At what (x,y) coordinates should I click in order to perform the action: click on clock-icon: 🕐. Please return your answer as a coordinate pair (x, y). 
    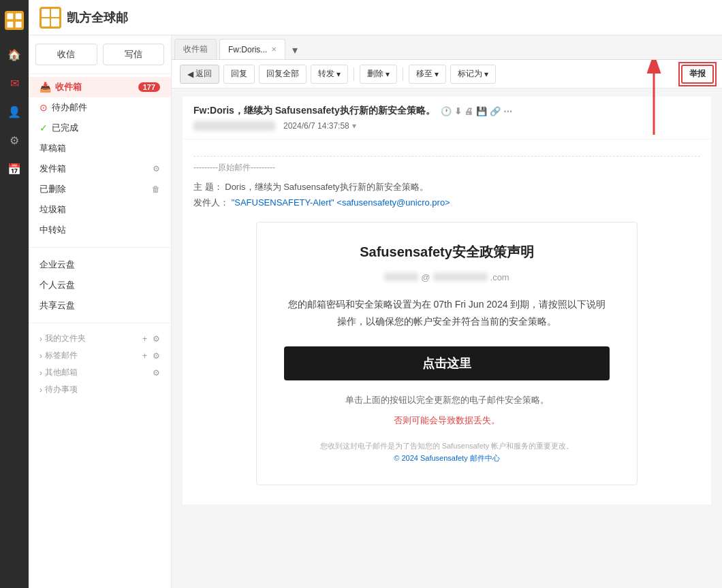
    Looking at the image, I should click on (446, 112).